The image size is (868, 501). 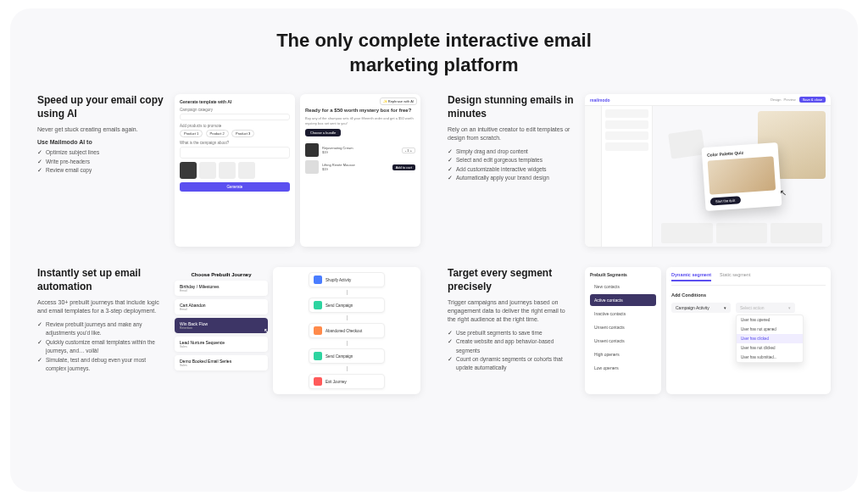 I want to click on bullet: Count on dynamic segments or cohorts tha…, so click(x=511, y=365).